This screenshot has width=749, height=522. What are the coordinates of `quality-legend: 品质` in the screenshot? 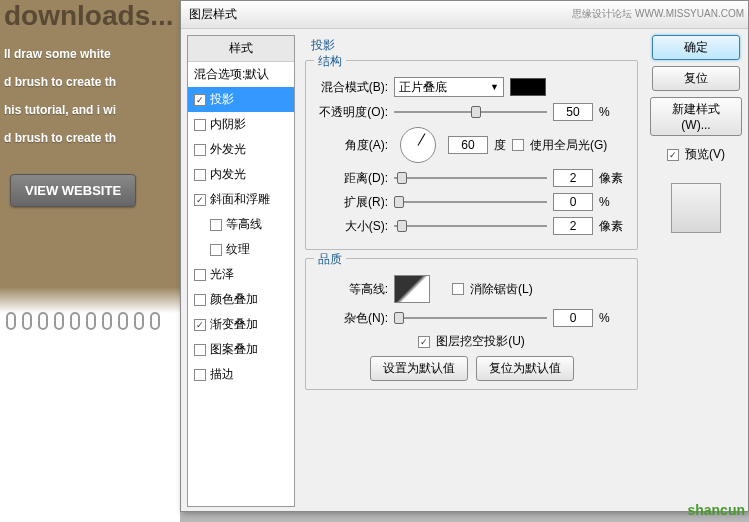 It's located at (330, 260).